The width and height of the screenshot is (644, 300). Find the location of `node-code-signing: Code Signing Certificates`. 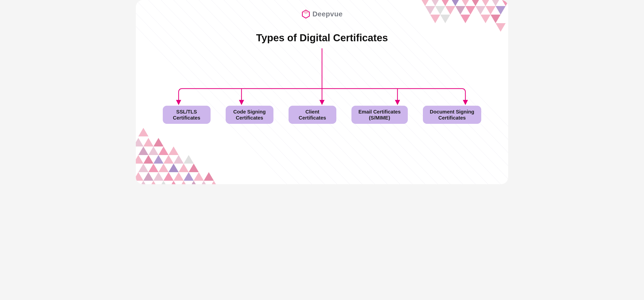

node-code-signing: Code Signing Certificates is located at coordinates (250, 115).